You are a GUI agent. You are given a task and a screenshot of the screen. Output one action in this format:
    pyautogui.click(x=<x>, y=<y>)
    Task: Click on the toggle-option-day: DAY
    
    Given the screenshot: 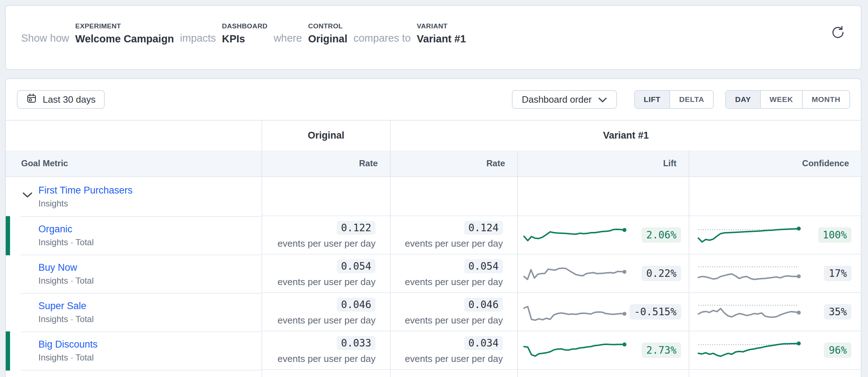 What is the action you would take?
    pyautogui.click(x=743, y=99)
    